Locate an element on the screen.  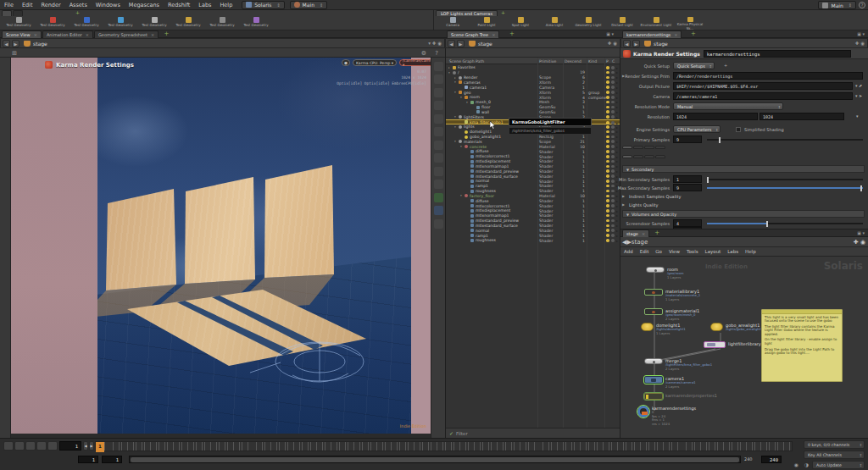
shelf-tool: Geometry Light is located at coordinates (588, 24).